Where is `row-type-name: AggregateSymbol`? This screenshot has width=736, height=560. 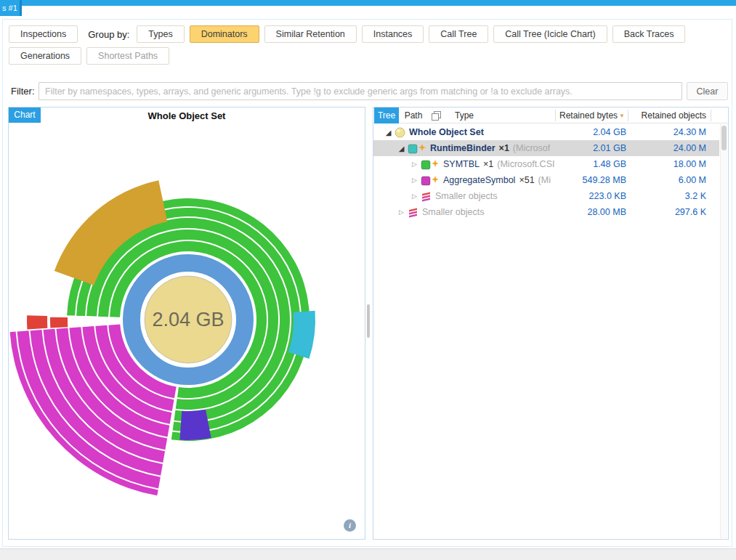
row-type-name: AggregateSymbol is located at coordinates (480, 180).